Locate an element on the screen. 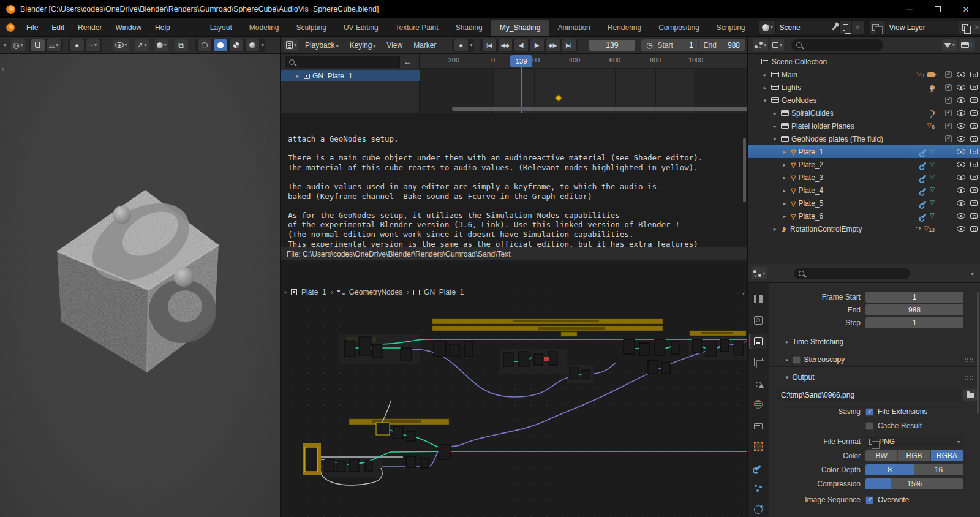  jump-to-start-button: |◀ is located at coordinates (489, 45).